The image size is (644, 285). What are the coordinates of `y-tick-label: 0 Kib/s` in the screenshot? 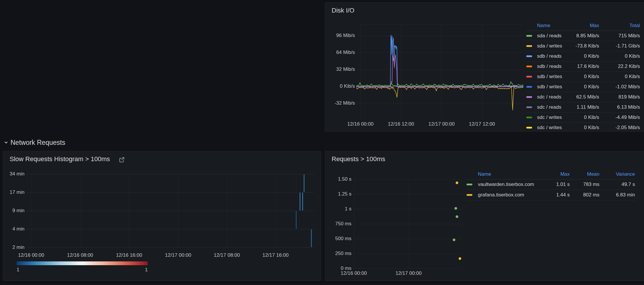 It's located at (341, 86).